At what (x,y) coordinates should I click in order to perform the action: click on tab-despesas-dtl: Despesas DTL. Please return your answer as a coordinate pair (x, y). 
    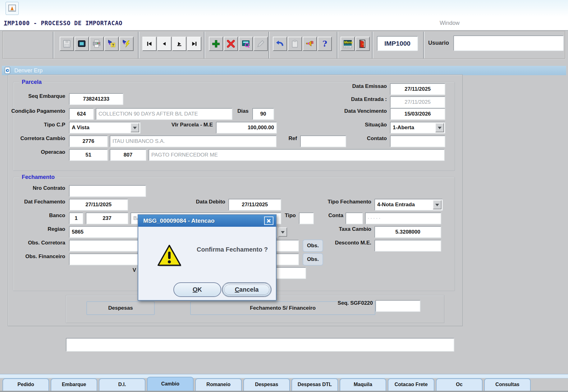
    Looking at the image, I should click on (315, 385).